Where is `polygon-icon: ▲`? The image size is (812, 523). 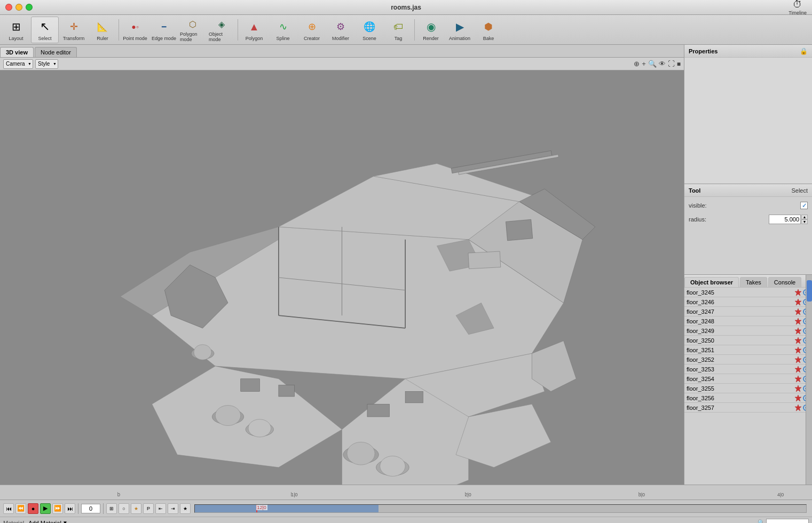 polygon-icon: ▲ is located at coordinates (254, 27).